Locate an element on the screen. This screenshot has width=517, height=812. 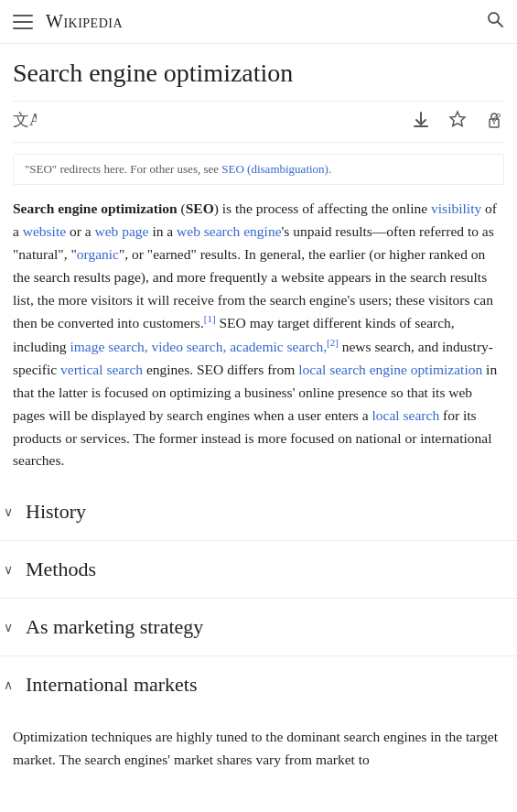
wikipedia-logo: Wikipedia is located at coordinates (84, 22).